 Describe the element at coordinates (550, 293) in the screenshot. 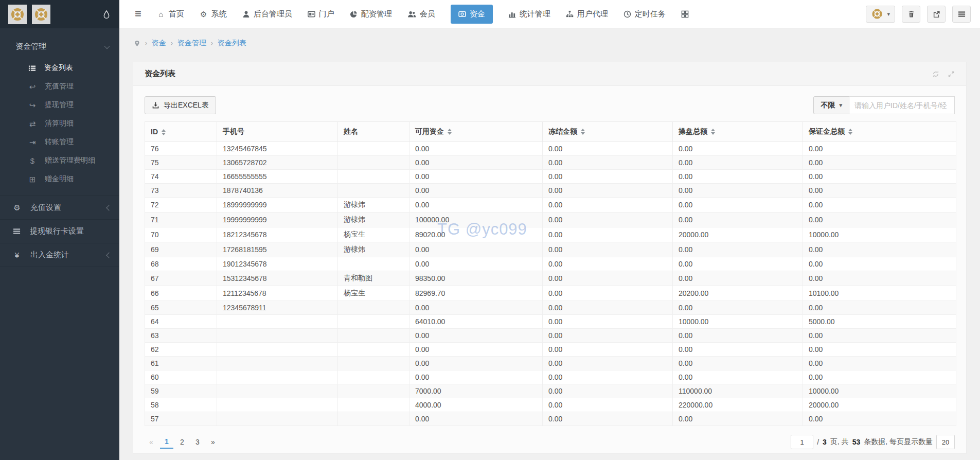

I see `table-row: 66 12112345678 杨宝生 82969.70 0.00 20200.0…` at that location.